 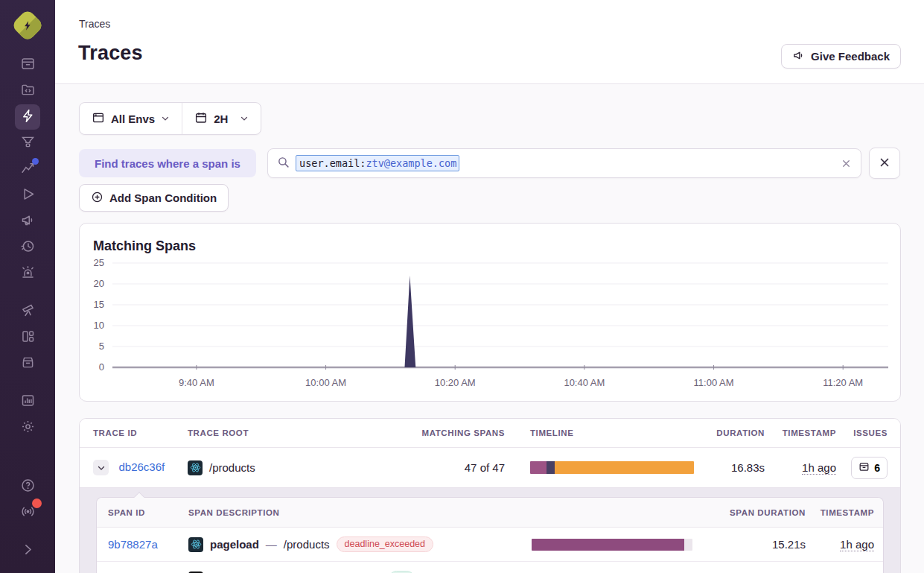 I want to click on trace-spans-section: Span ID Span Description Span Duration T…, so click(x=490, y=531).